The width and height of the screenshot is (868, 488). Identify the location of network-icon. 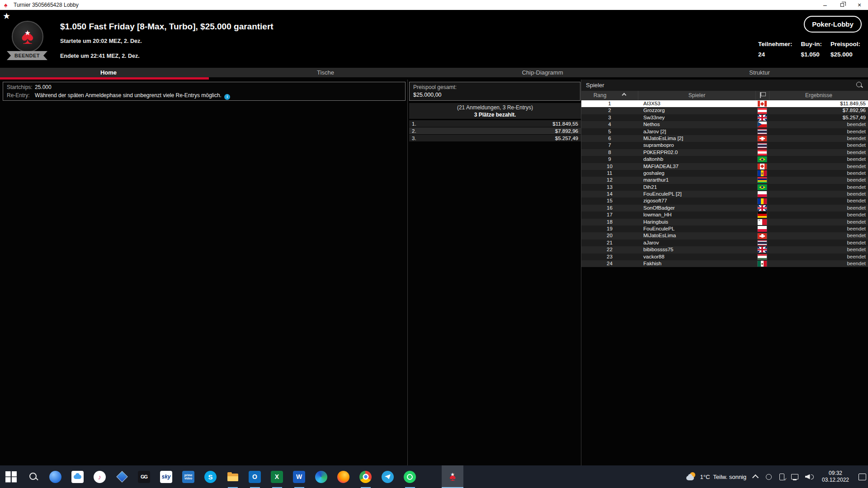
(795, 477).